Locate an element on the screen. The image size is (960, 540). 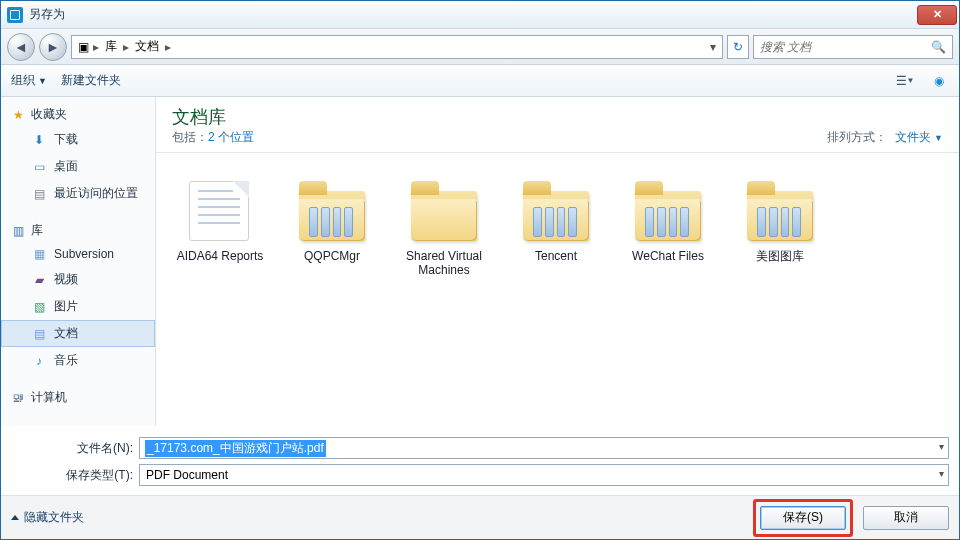
app-icon is located at coordinates (15, 15).